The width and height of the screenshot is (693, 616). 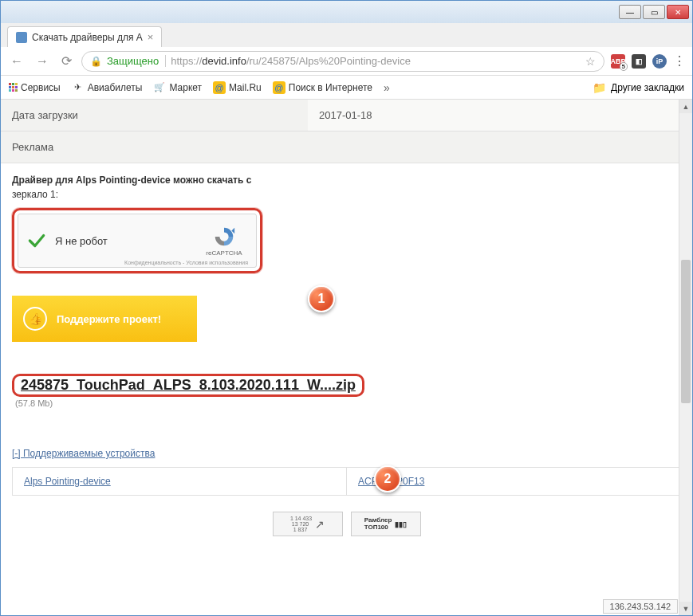 What do you see at coordinates (678, 12) in the screenshot?
I see `close-window-button: ✕` at bounding box center [678, 12].